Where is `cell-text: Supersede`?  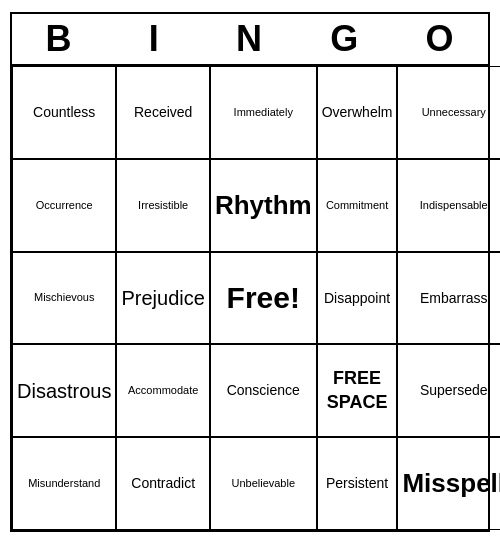 cell-text: Supersede is located at coordinates (454, 390).